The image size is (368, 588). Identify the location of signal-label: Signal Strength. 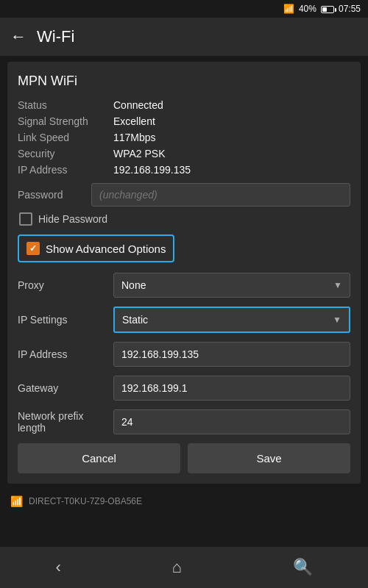
(66, 121).